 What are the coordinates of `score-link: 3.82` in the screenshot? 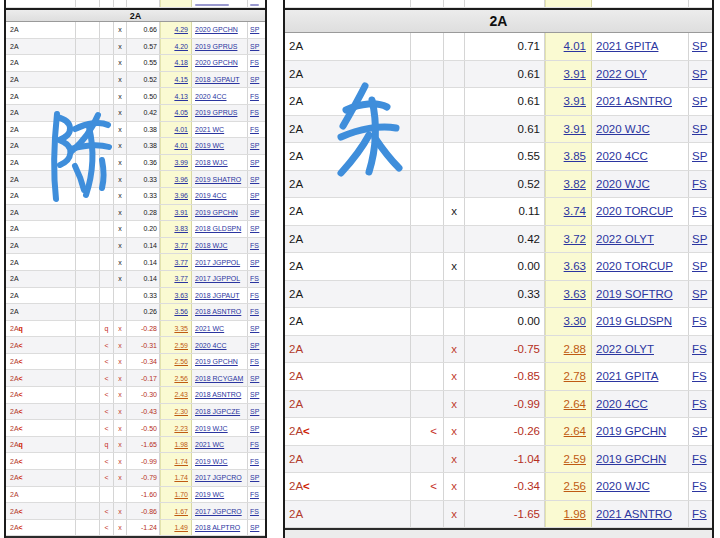 It's located at (575, 184).